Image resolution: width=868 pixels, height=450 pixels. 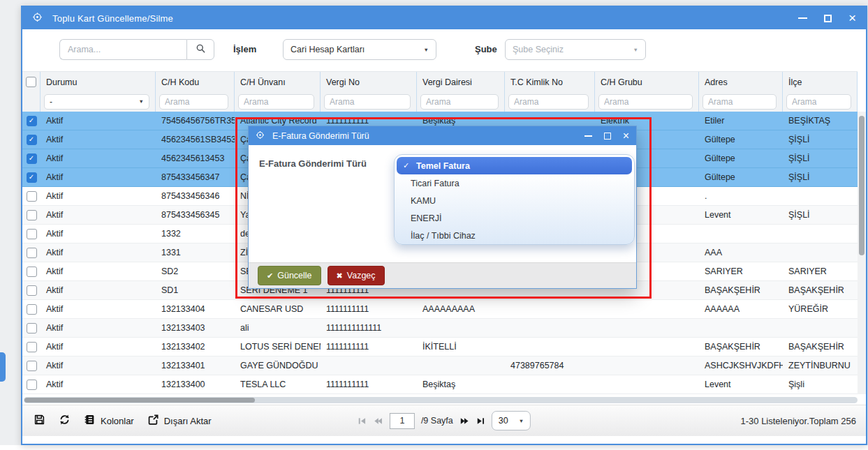 I want to click on cancel-button: ✖ Vazgeç, so click(x=356, y=276).